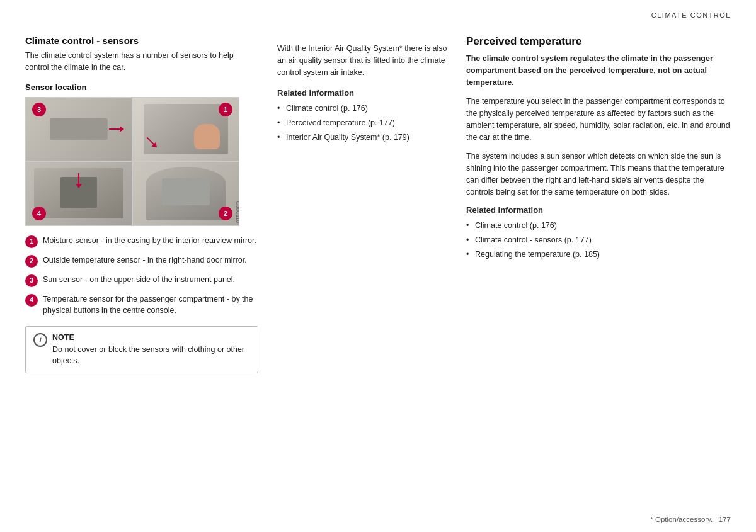 This screenshot has height=532, width=756. I want to click on sensor-item-4: 4 Temperature sensor for the passenger c…, so click(142, 305).